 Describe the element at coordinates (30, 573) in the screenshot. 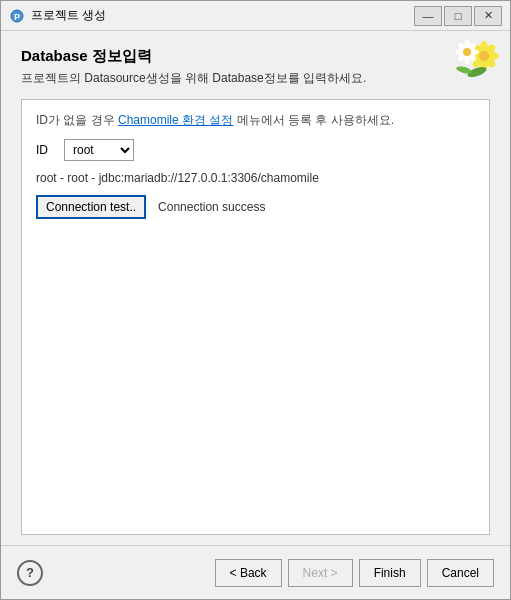

I see `footer-left: ?` at that location.